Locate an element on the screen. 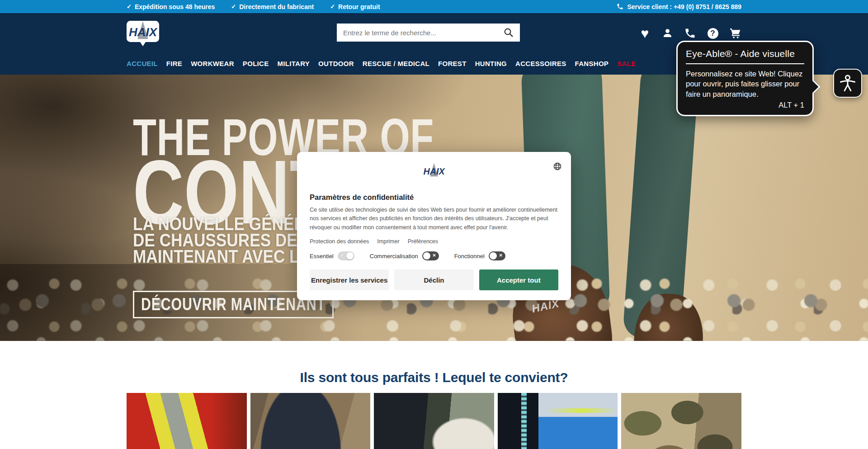 Image resolution: width=868 pixels, height=449 pixels. usp-shipping: ✓ Expédition sous 48 heures is located at coordinates (171, 7).